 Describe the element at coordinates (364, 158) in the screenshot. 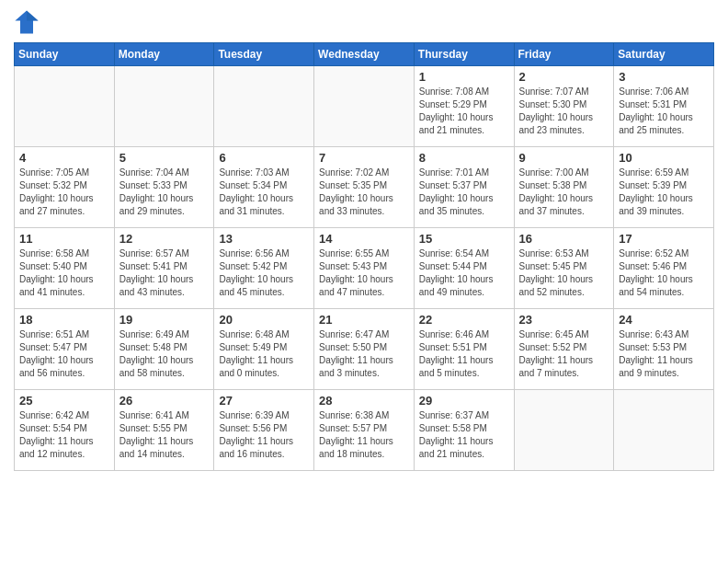

I see `day-number: 7` at that location.